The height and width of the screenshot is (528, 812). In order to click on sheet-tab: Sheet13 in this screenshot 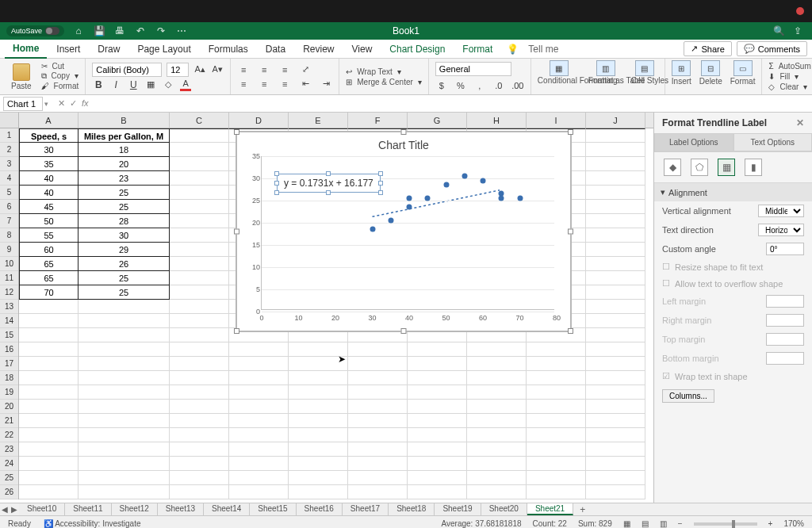, I will do `click(181, 509)`.